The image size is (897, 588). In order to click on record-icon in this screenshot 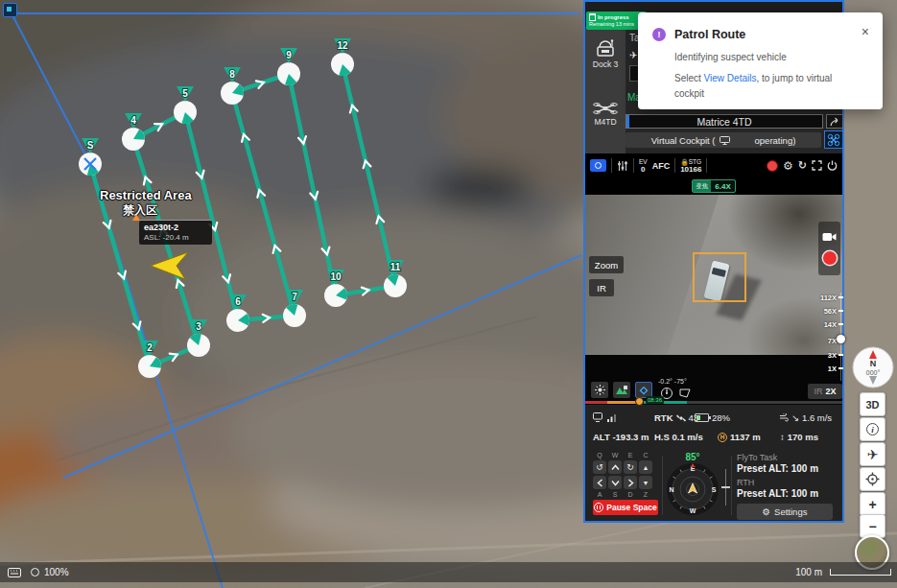, I will do `click(772, 166)`.